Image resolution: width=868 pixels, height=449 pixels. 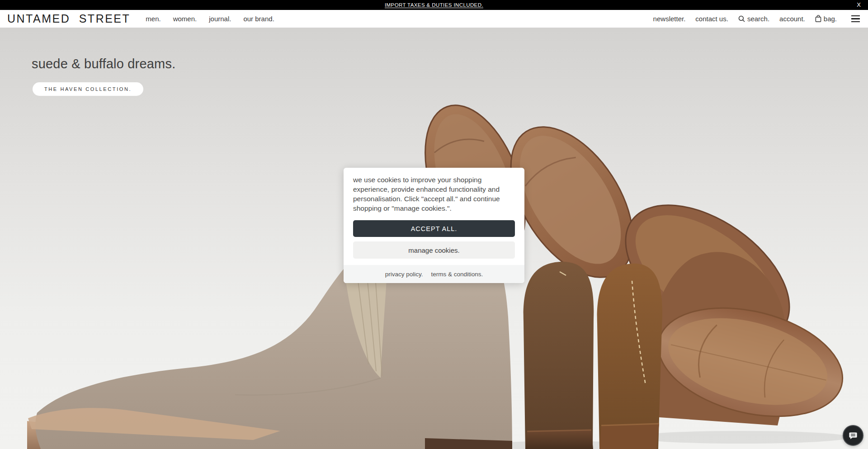 I want to click on cookie-modal-body: we use cookies to improve your shopping …, so click(x=434, y=216).